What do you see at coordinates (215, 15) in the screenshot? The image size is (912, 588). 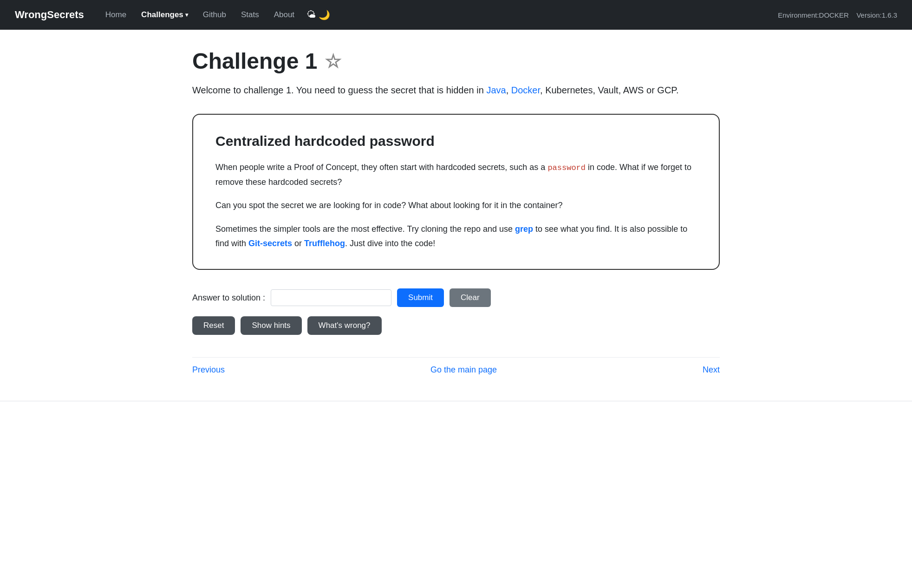 I see `nav-link-github-label: Github` at bounding box center [215, 15].